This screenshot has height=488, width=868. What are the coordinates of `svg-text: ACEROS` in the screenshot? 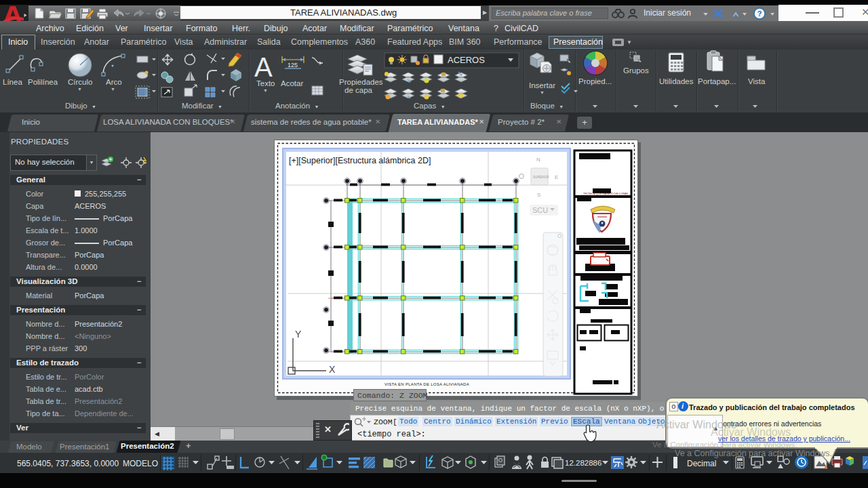 It's located at (467, 60).